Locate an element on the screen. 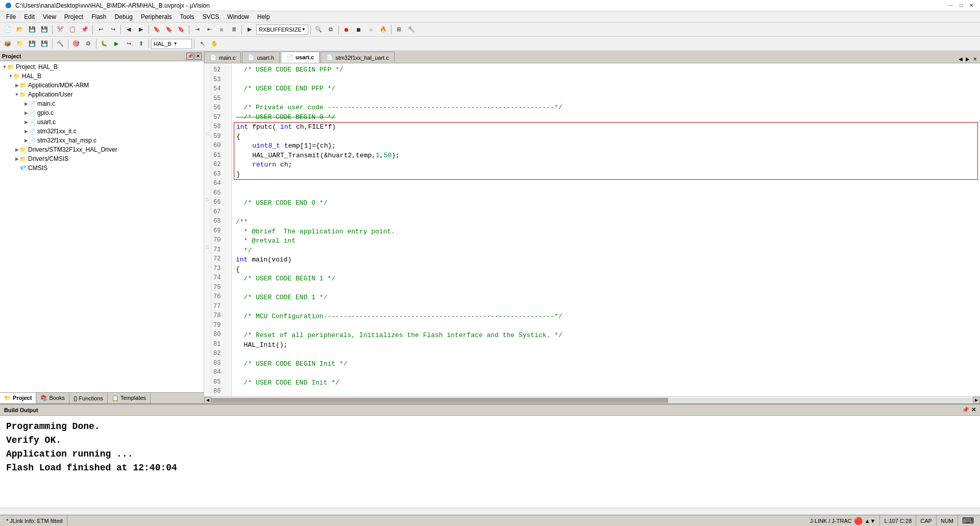  stop-btn: ⏹ is located at coordinates (359, 30).